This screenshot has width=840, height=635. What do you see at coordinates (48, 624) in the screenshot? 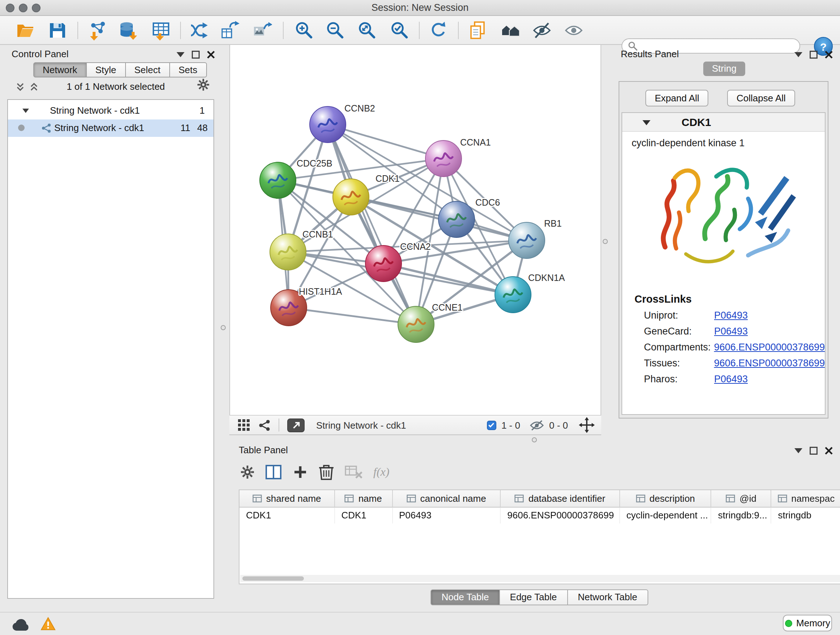
I see `warning-icon` at bounding box center [48, 624].